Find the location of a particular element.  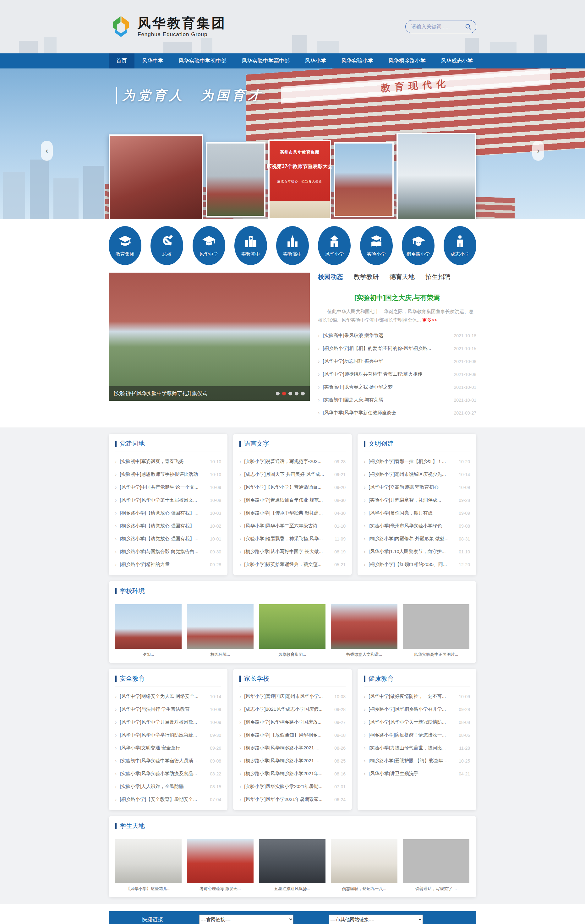

board-list-item: [风华小学]风华小学2021年暑期致家...06-24 is located at coordinates (292, 800).